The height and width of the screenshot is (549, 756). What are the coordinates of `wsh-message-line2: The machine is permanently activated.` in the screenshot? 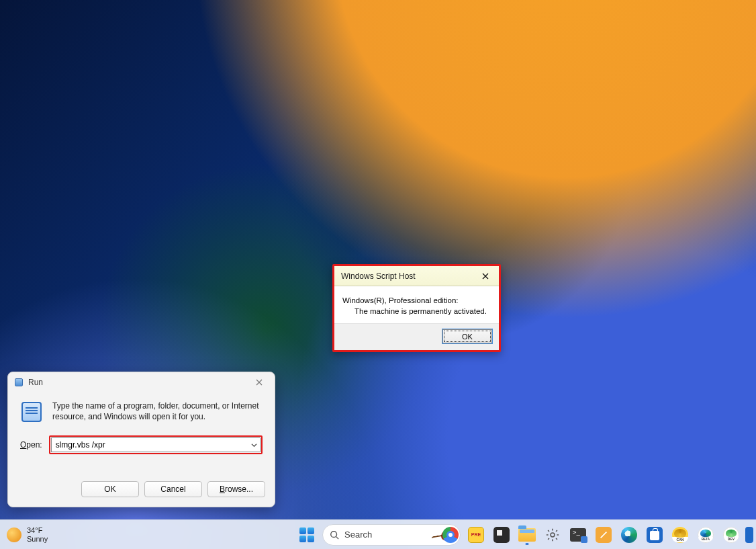 It's located at (416, 312).